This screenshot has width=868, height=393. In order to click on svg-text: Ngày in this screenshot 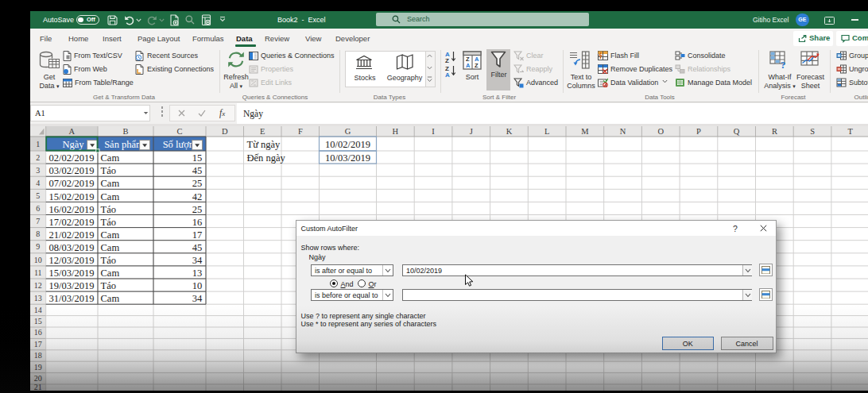, I will do `click(73, 144)`.